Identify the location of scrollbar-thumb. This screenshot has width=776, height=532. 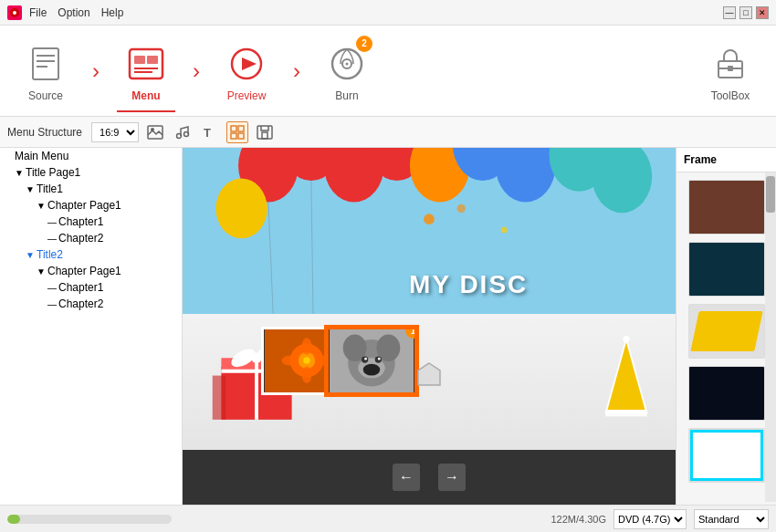
(771, 194).